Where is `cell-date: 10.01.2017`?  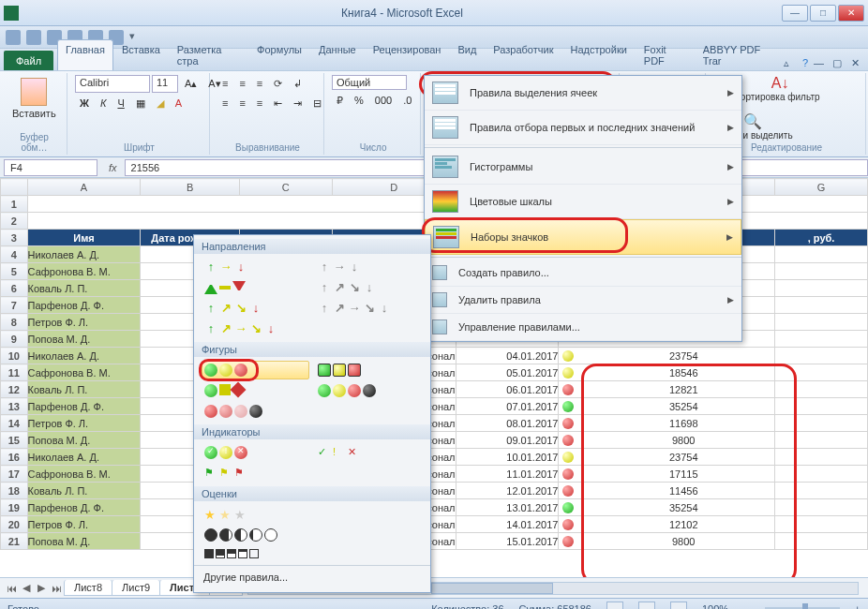 cell-date: 10.01.2017 is located at coordinates (507, 457).